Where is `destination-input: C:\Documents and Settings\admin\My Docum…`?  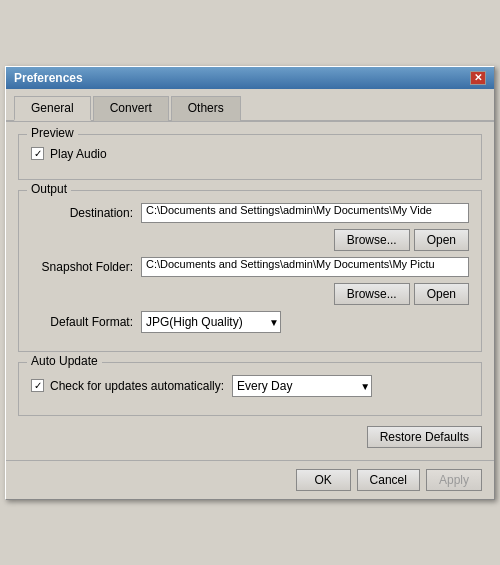
destination-input: C:\Documents and Settings\admin\My Docum… is located at coordinates (305, 213).